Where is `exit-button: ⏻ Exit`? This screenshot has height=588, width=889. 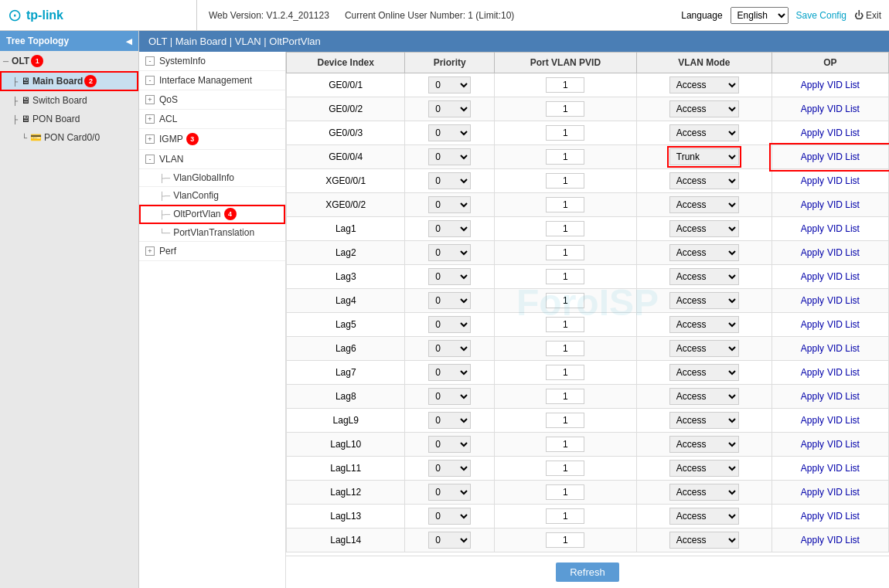 exit-button: ⏻ Exit is located at coordinates (867, 15).